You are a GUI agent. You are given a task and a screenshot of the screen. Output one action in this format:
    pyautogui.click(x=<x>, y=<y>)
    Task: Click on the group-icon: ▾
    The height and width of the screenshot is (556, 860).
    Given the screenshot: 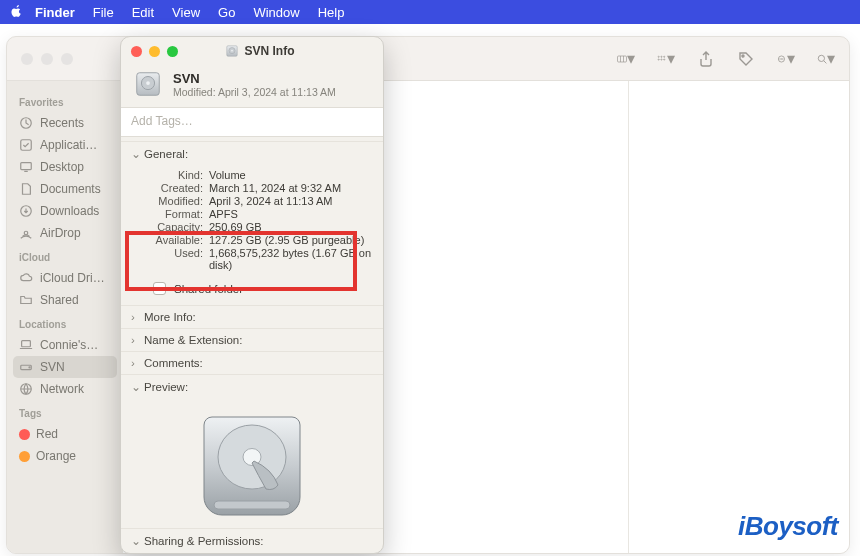 What is the action you would take?
    pyautogui.click(x=666, y=59)
    